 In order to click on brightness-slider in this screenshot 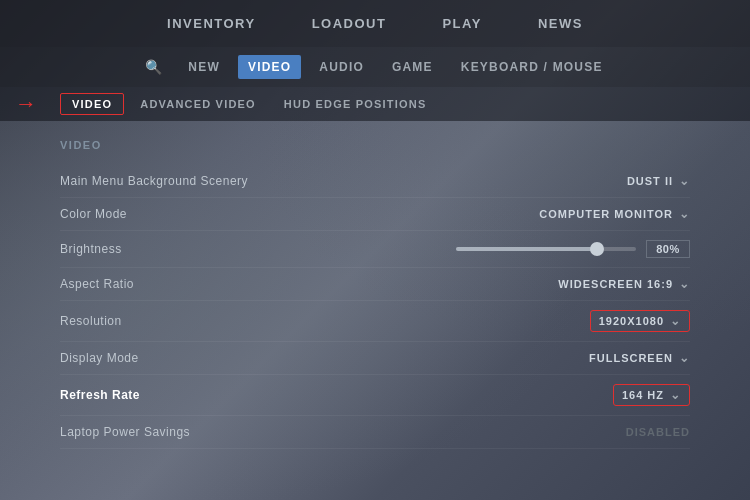, I will do `click(546, 249)`.